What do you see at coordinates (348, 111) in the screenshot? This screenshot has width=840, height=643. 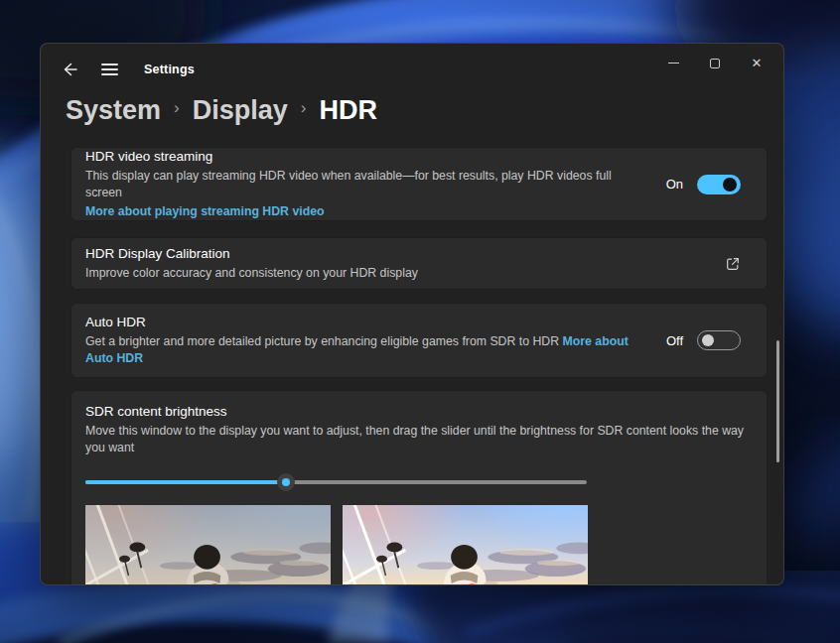 I see `breadcrumb-hdr-current: HDR` at bounding box center [348, 111].